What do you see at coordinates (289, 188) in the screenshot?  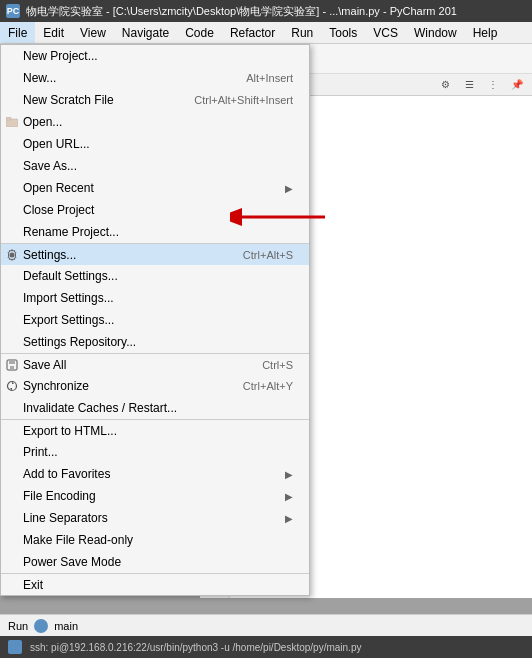 I see `menu-open-recent-arrow: ▶` at bounding box center [289, 188].